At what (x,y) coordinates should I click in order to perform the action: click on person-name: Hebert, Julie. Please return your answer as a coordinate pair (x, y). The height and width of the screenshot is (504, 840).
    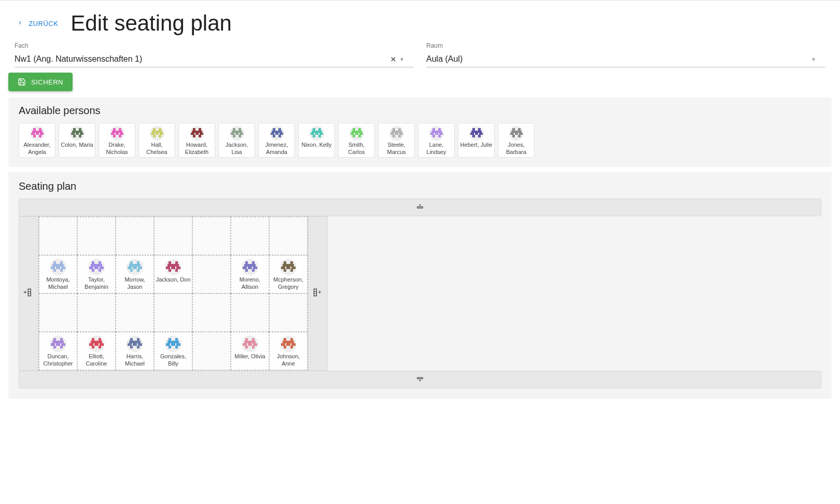
    Looking at the image, I should click on (477, 145).